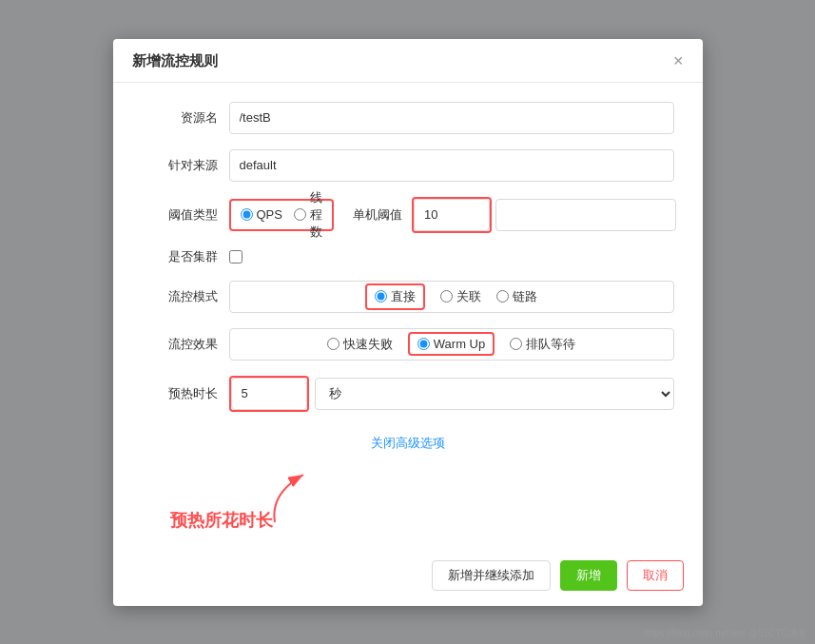 This screenshot has width=815, height=644. Describe the element at coordinates (424, 344) in the screenshot. I see `warm-up-radio` at that location.